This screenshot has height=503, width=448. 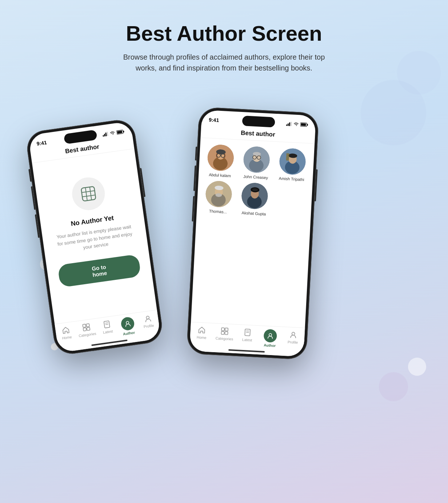 What do you see at coordinates (255, 199) in the screenshot?
I see `author-item-4: Akshat Gupta` at bounding box center [255, 199].